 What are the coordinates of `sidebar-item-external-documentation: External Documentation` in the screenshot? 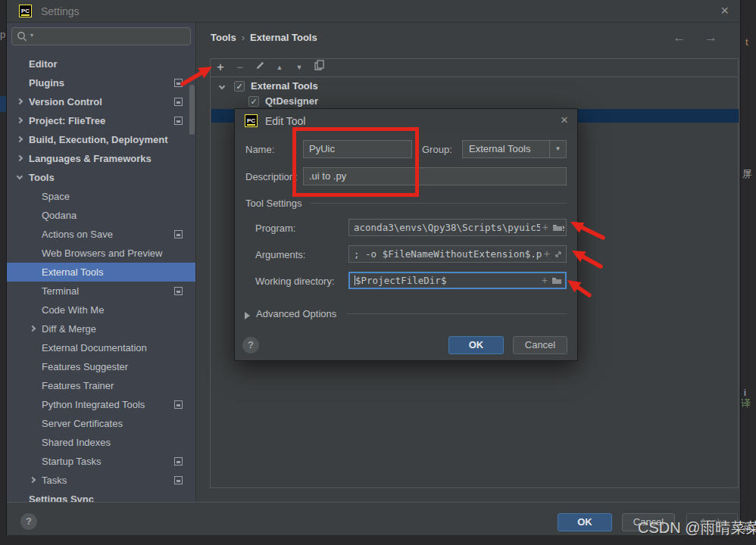 It's located at (102, 348).